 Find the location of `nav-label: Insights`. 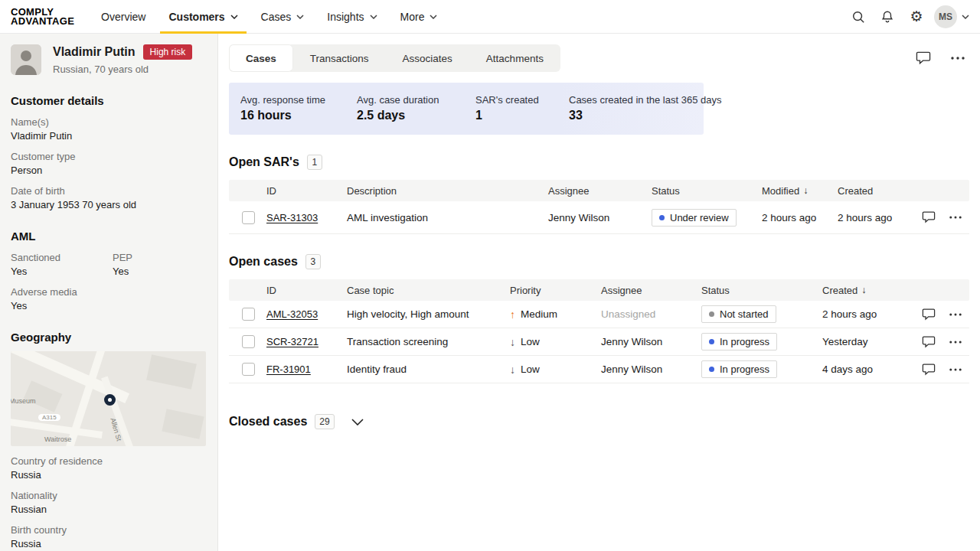

nav-label: Insights is located at coordinates (345, 17).